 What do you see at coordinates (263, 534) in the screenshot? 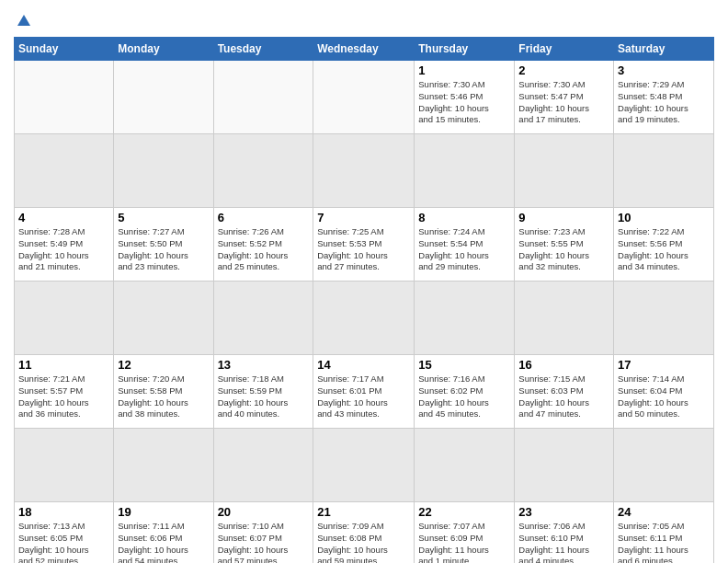
I see `day-cell: 20Sunrise: 7:10 AM Sunset: 6:07 PM Dayli…` at bounding box center [263, 534].